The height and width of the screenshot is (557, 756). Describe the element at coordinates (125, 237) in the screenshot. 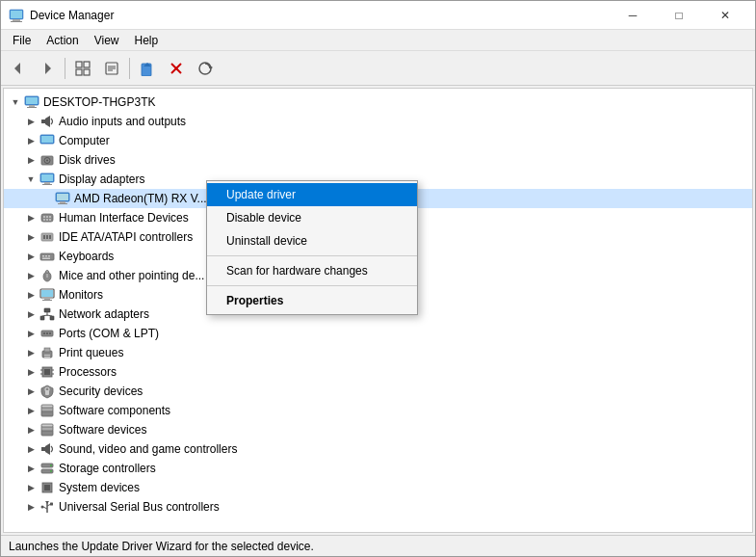

I see `ide-label: IDE ATA/ATAPI controllers` at that location.